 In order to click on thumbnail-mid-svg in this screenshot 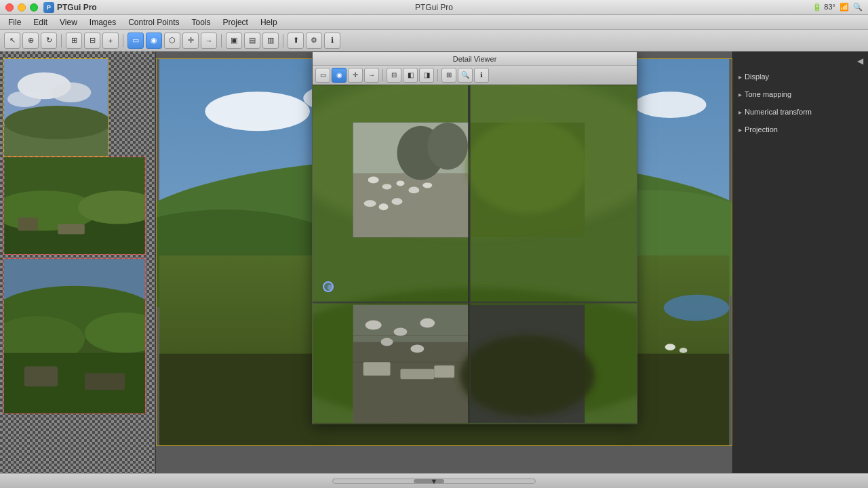, I will do `click(75, 206)`.